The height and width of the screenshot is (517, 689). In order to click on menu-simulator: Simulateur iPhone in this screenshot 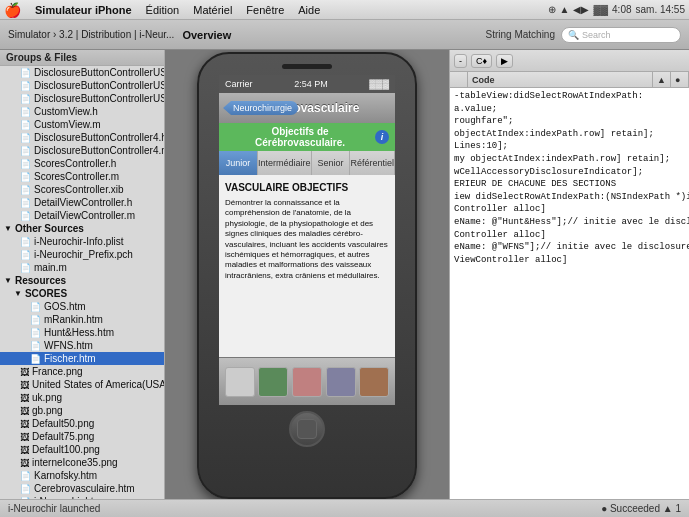, I will do `click(84, 10)`.